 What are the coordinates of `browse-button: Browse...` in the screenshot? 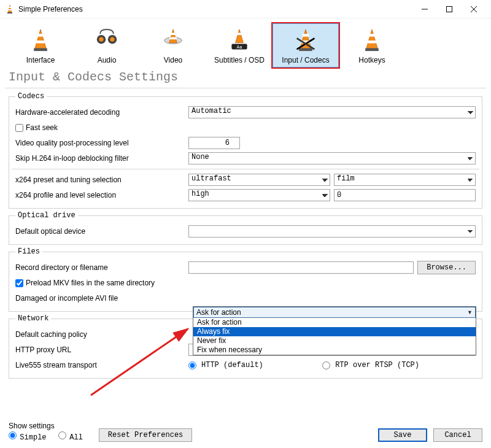 It's located at (447, 268).